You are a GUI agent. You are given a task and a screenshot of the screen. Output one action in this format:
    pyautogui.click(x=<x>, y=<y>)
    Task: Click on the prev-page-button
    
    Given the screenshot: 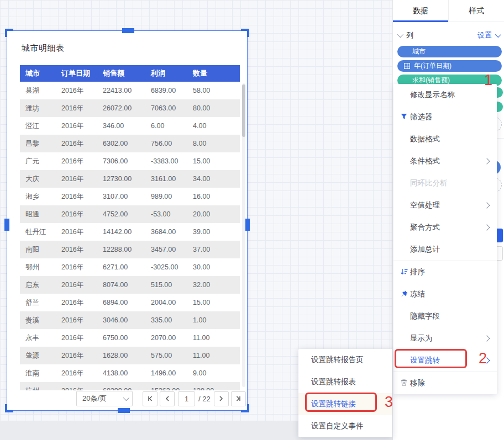 What is the action you would take?
    pyautogui.click(x=167, y=399)
    